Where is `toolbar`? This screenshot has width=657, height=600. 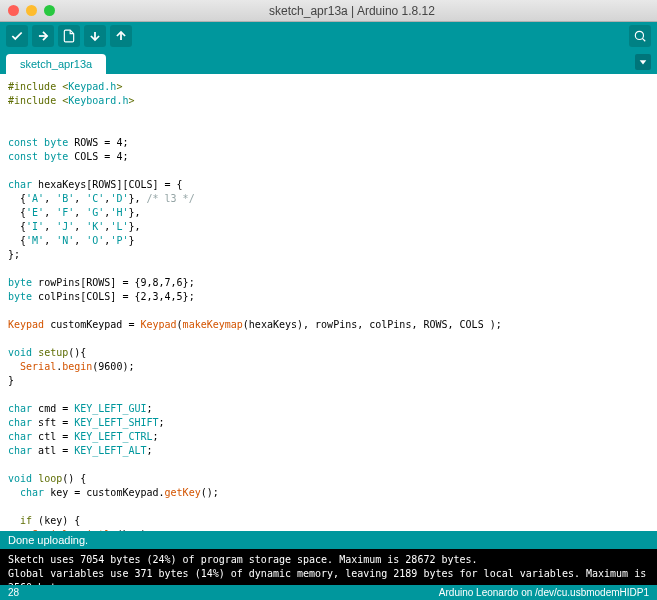 toolbar is located at coordinates (328, 36).